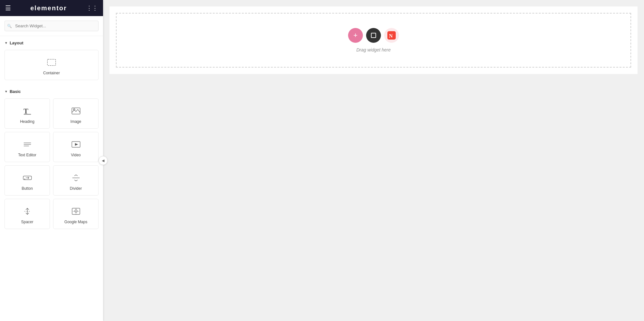 This screenshot has width=644, height=321. Describe the element at coordinates (374, 40) in the screenshot. I see `drop-zone: + N Drag widget here` at that location.